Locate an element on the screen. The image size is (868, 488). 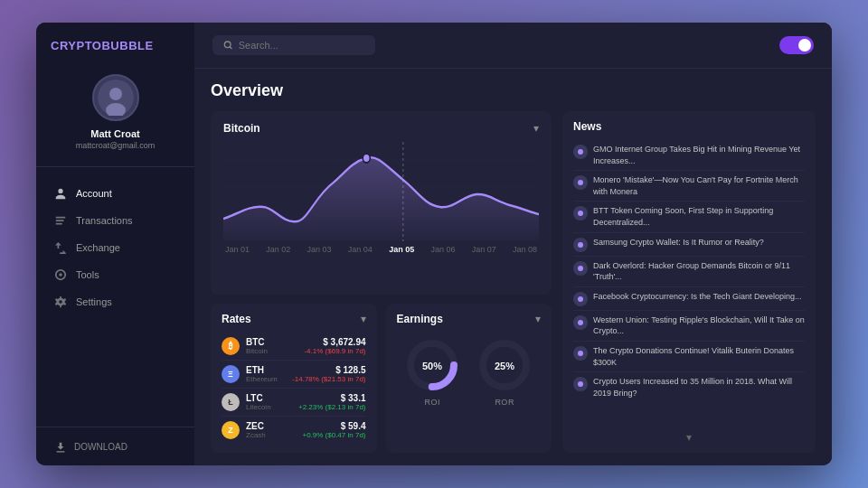
rate-zec-left: Z ZEC Zcash is located at coordinates (244, 430).